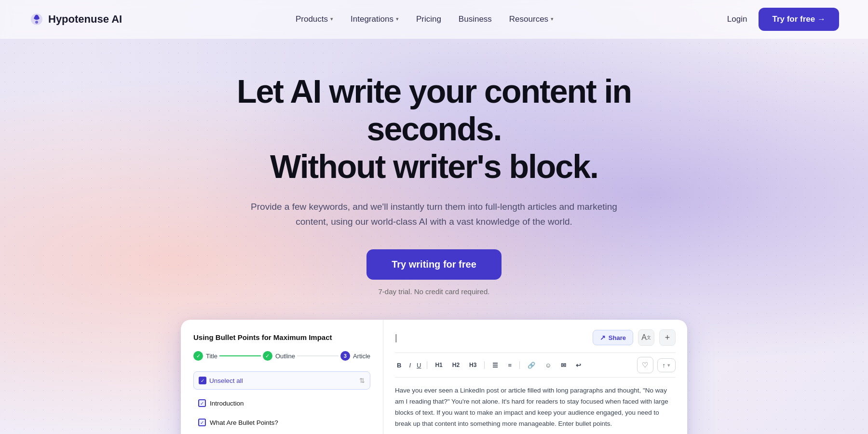 The image size is (868, 434). I want to click on demo-right-header: | ↗ Share A文 +, so click(535, 338).